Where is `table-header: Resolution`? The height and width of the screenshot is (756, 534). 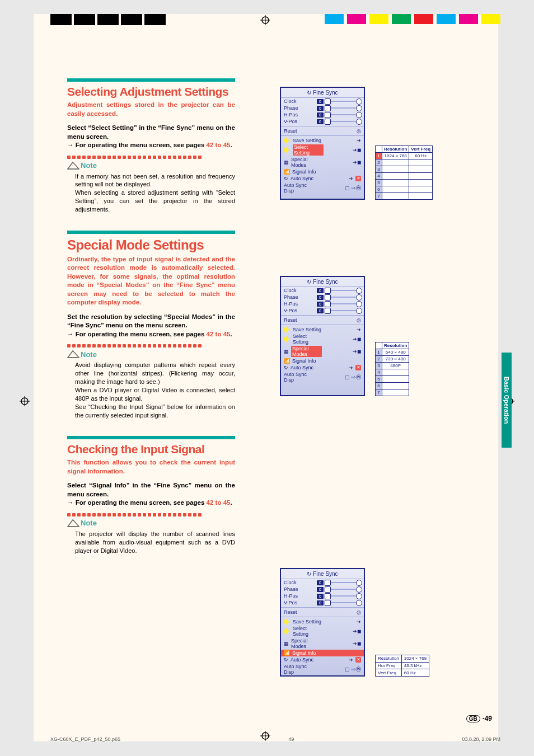
table-header: Resolution is located at coordinates (396, 149).